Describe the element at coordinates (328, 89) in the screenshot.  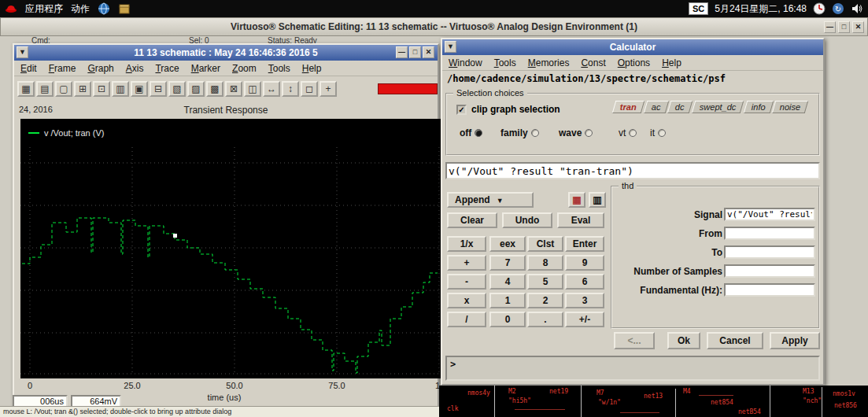
I see `toolbar-icon-button: +` at that location.